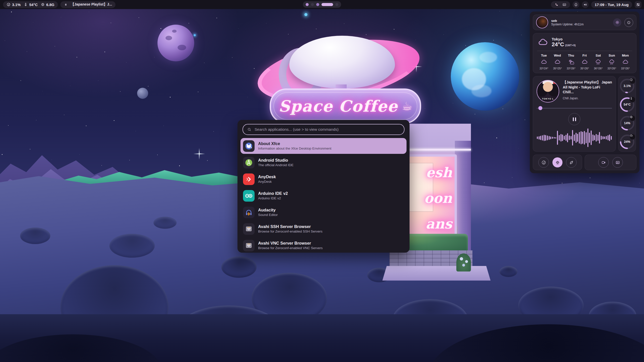 The height and width of the screenshot is (362, 644). Describe the element at coordinates (436, 273) in the screenshot. I see `shop-steps` at that location.